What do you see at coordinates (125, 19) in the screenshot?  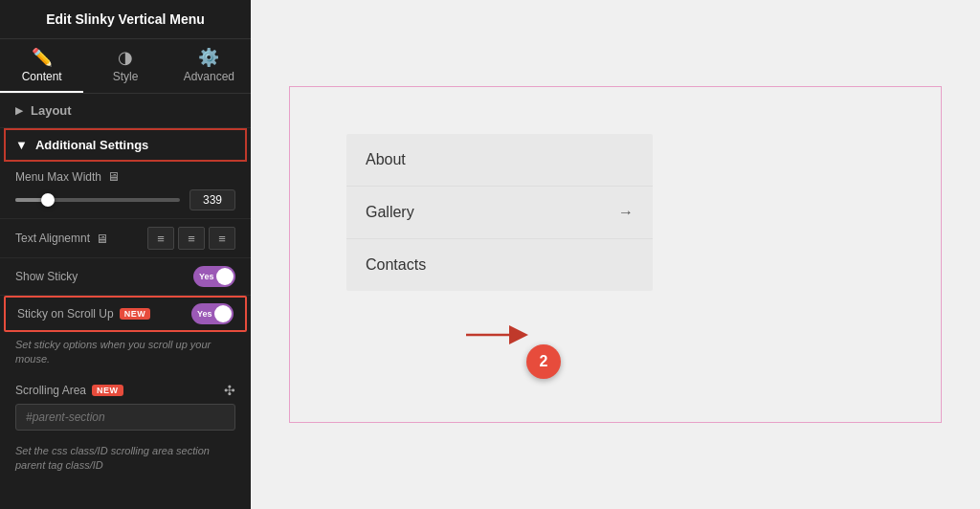 I see `panel-title: Edit Slinky Vertical Menu` at bounding box center [125, 19].